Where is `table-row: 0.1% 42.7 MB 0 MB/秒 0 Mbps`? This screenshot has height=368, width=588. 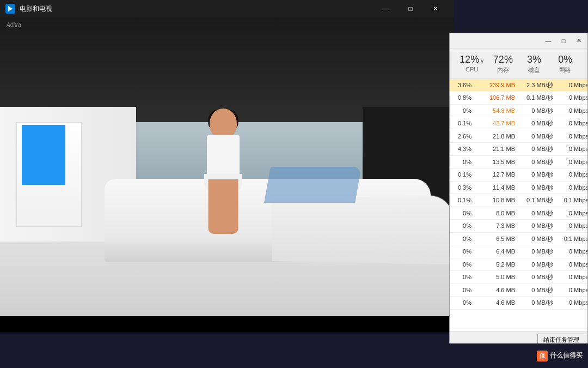 table-row: 0.1% 42.7 MB 0 MB/秒 0 Mbps is located at coordinates (518, 124).